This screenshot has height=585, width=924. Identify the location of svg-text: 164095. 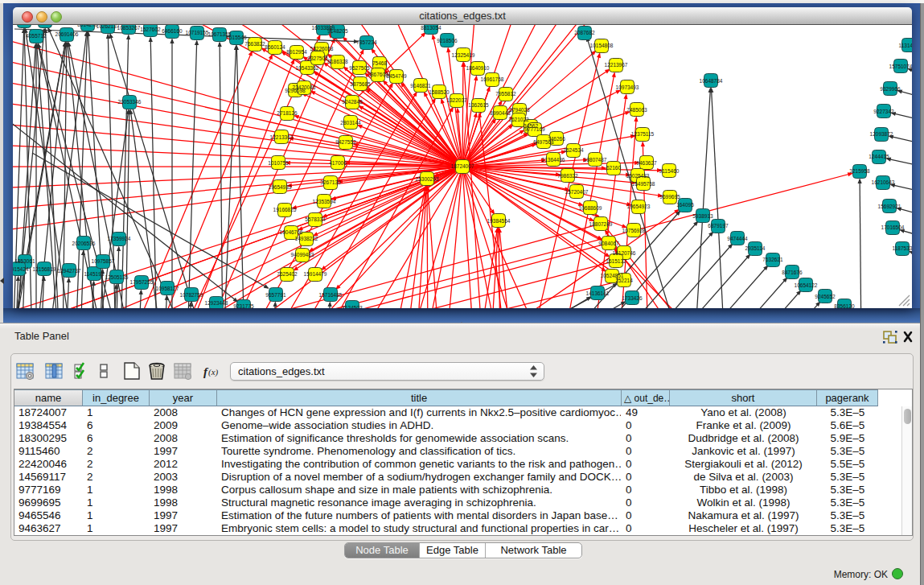
(685, 204).